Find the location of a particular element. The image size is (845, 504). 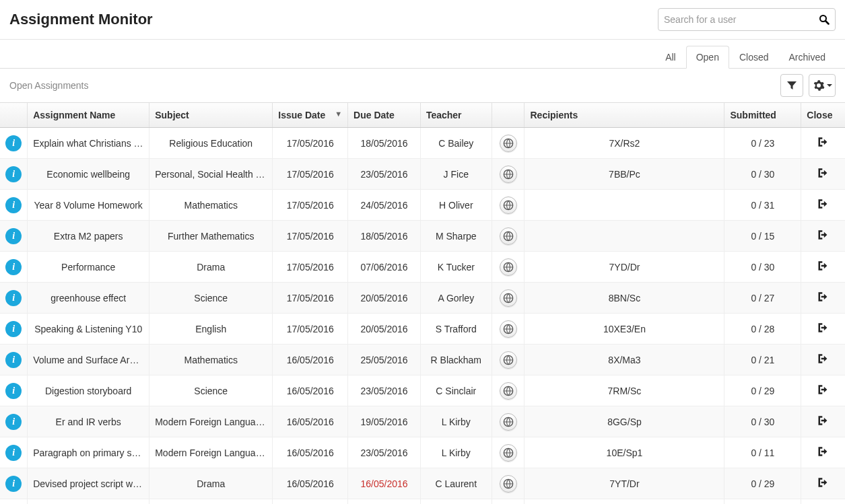

search-input is located at coordinates (741, 20).